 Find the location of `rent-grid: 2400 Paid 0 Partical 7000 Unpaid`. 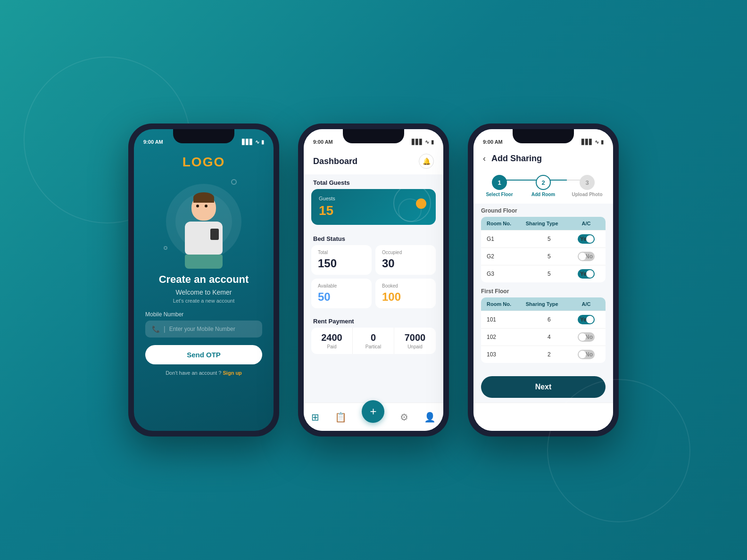

rent-grid: 2400 Paid 0 Partical 7000 Unpaid is located at coordinates (374, 341).